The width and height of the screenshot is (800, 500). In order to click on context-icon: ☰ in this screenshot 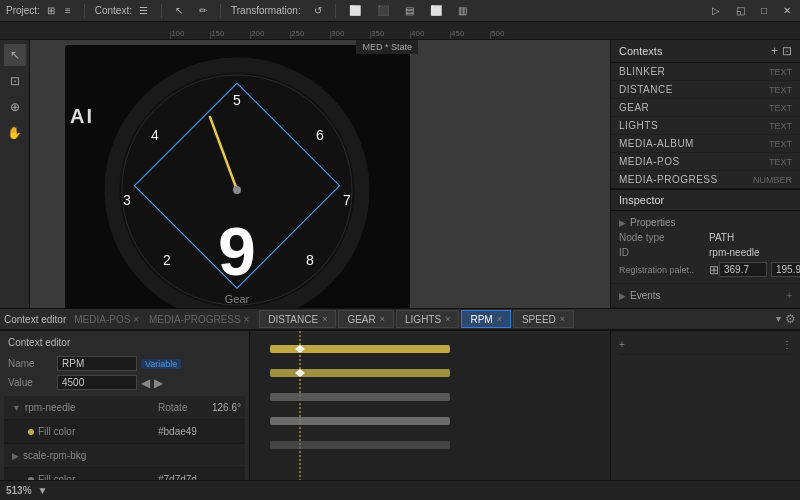, I will do `click(144, 10)`.